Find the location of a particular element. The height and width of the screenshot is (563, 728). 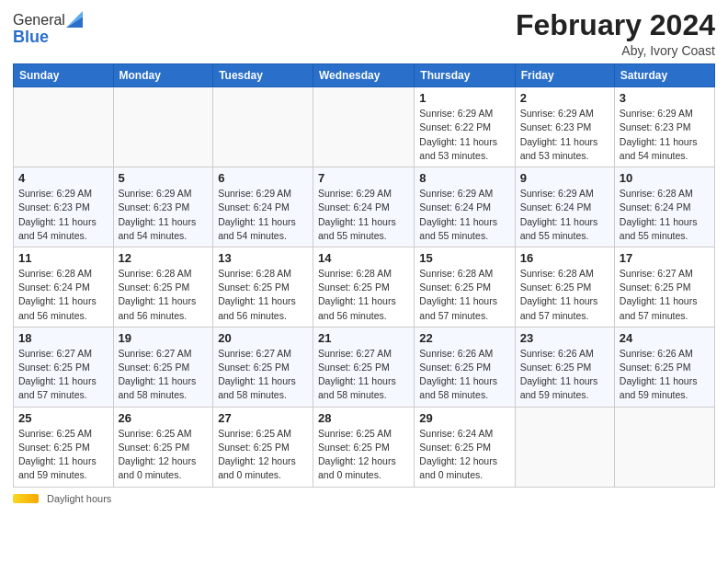

calendar-cell: 7Sunrise: 6:29 AMSunset: 6:24 PMDaylight… is located at coordinates (364, 208).